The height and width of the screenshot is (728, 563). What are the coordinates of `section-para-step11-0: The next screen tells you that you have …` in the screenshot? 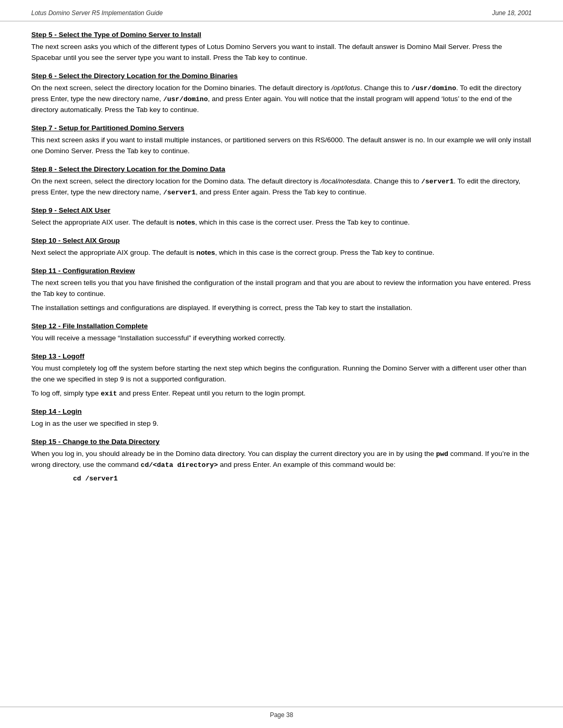 It's located at (282, 289).